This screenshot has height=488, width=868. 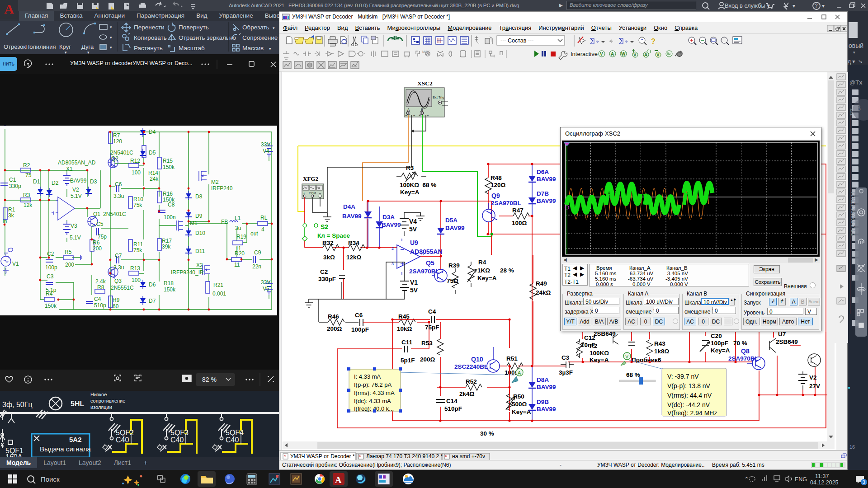 I want to click on svg-text: D10, so click(x=200, y=233).